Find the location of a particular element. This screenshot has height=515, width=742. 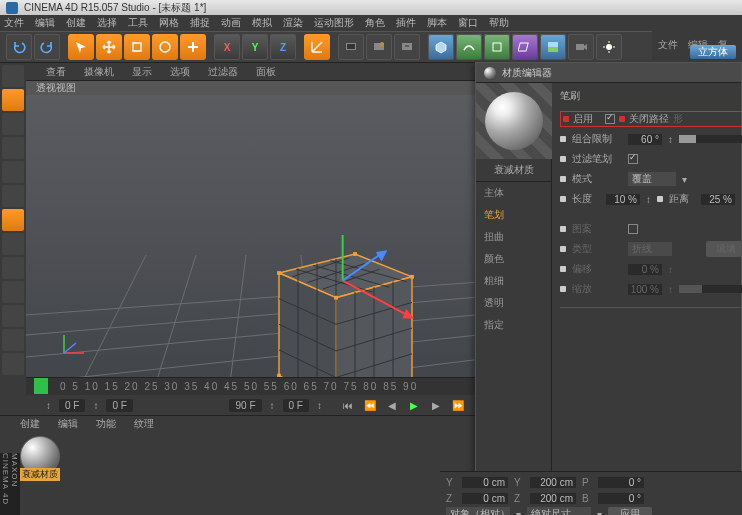

snap-toggle-button is located at coordinates (13, 292).